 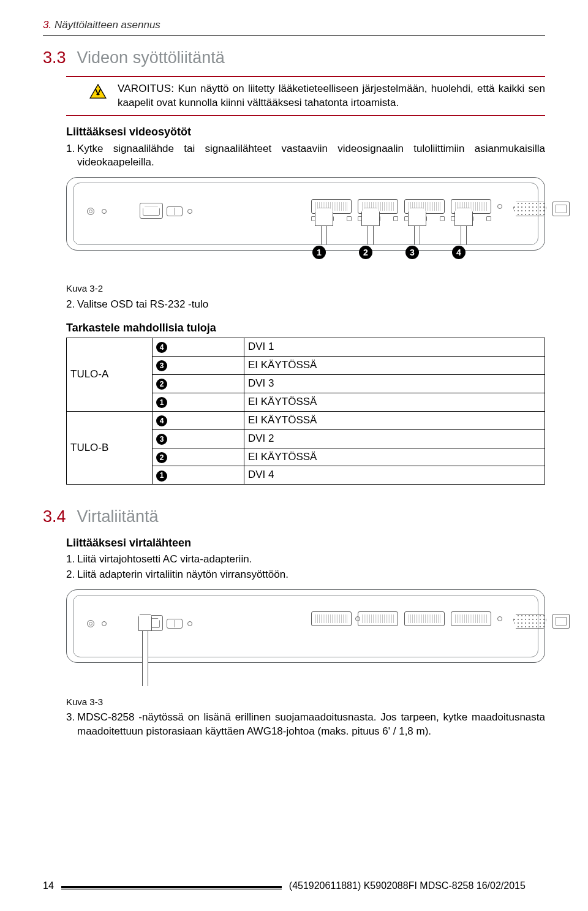 What do you see at coordinates (306, 132) in the screenshot?
I see `subhead-videosyotot: Liittääksesi videosyötöt` at bounding box center [306, 132].